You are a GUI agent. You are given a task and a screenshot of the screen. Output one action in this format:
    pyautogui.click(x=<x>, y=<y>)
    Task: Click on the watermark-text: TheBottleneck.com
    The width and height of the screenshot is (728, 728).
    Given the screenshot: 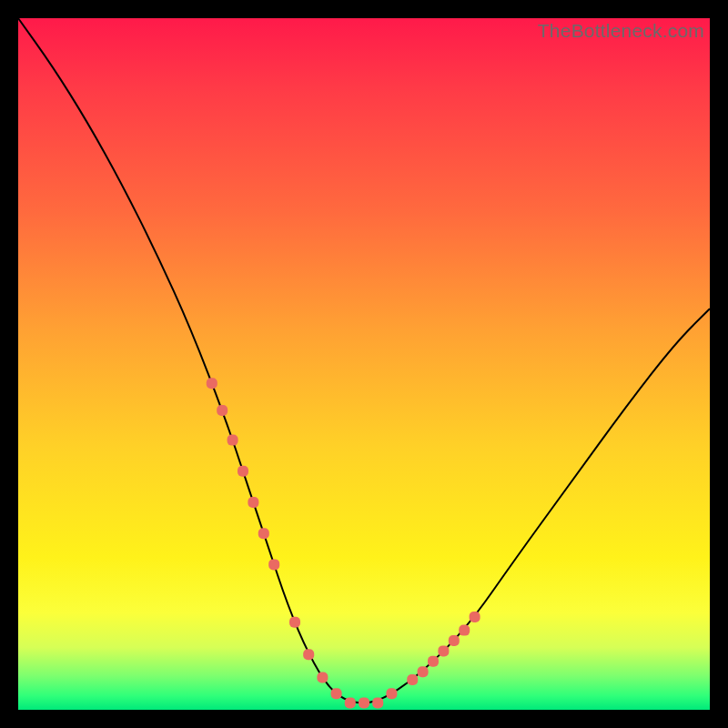 What is the action you would take?
    pyautogui.click(x=621, y=31)
    